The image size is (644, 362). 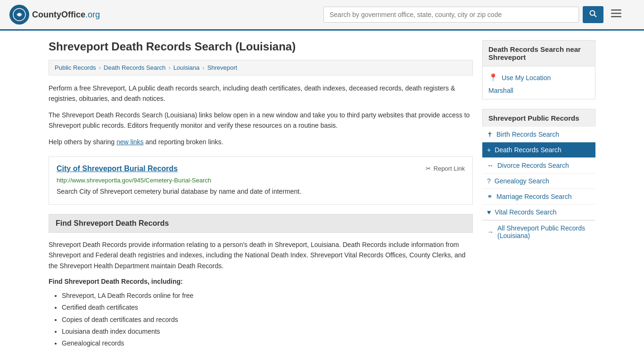 What do you see at coordinates (539, 83) in the screenshot?
I see `sidebar-nearby-content: 📍 Use My Location Marshall` at bounding box center [539, 83].